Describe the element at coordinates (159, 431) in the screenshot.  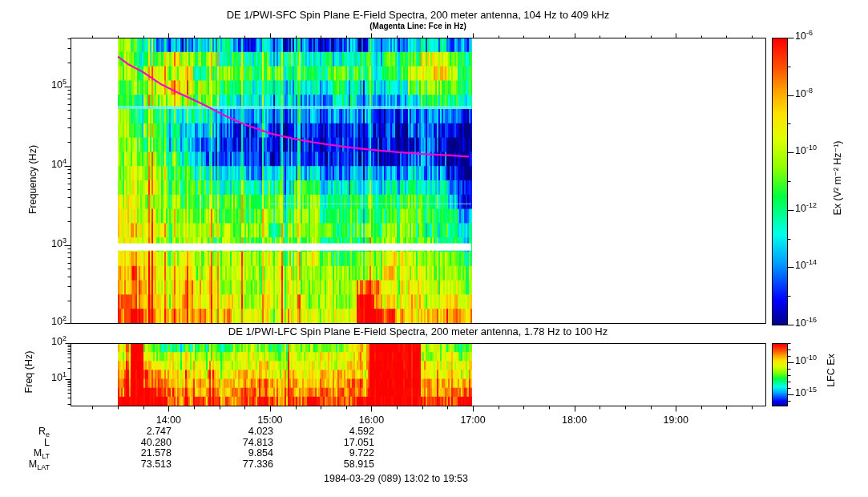
I see `ephemeris-value: 2.747` at that location.